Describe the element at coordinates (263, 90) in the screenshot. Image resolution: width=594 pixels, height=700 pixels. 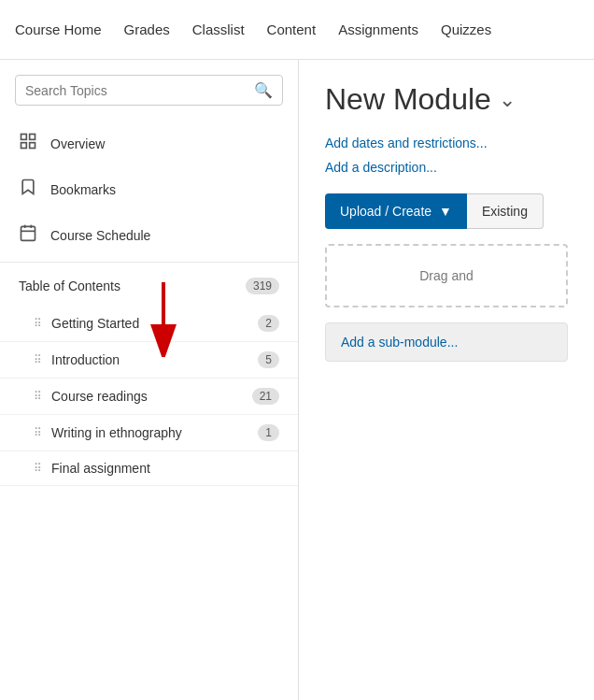
I see `search-icon: 🔍` at that location.